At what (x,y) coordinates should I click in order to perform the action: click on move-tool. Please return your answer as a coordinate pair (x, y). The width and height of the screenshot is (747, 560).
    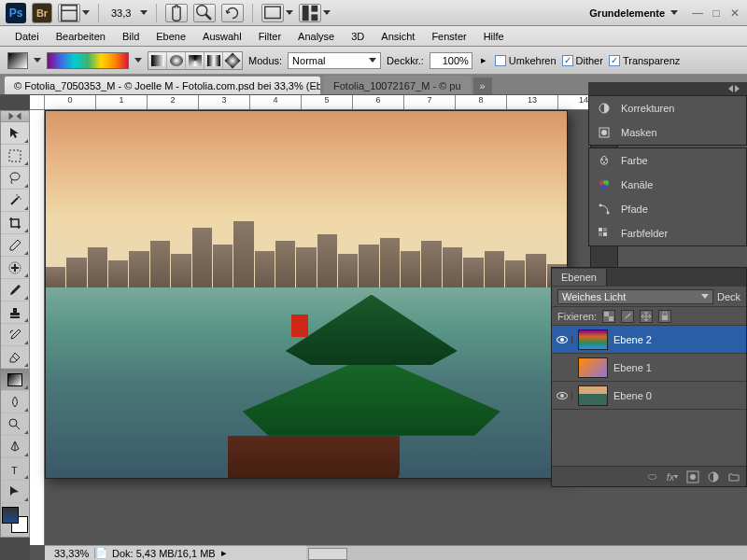
    Looking at the image, I should click on (15, 133).